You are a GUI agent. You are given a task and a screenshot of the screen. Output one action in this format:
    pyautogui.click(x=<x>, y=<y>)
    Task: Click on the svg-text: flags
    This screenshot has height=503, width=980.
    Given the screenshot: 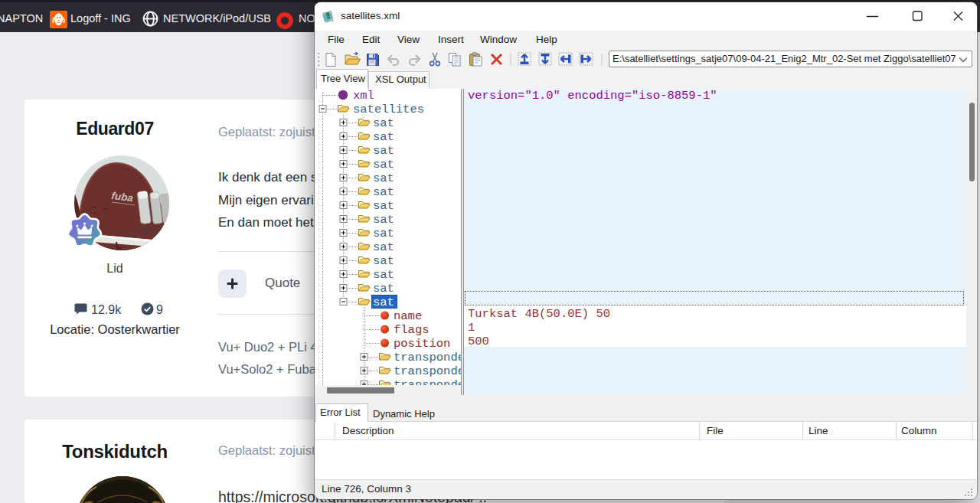 What is the action you would take?
    pyautogui.click(x=412, y=330)
    